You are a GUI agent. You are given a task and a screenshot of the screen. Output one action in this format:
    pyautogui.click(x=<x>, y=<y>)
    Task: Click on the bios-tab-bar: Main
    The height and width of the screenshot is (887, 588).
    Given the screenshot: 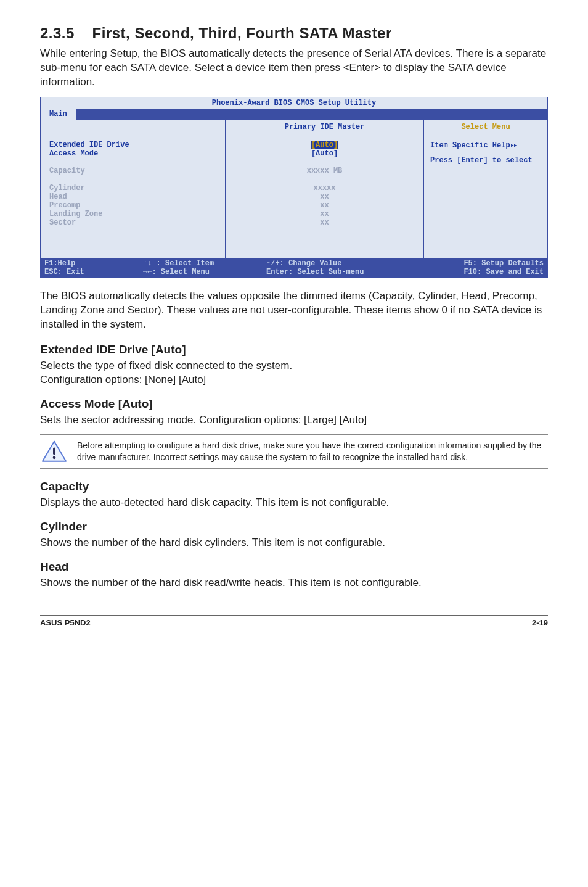 What is the action you would take?
    pyautogui.click(x=294, y=114)
    